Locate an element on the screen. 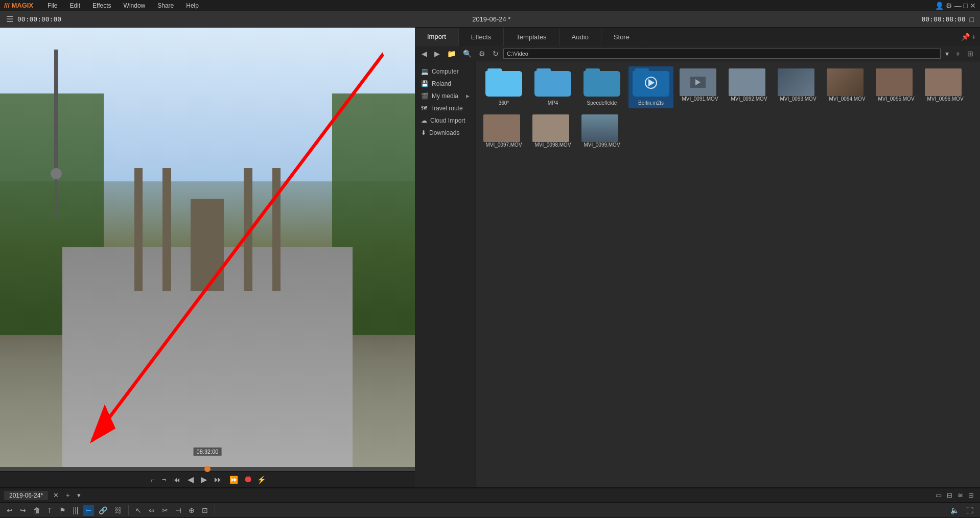 The width and height of the screenshot is (980, 518). forward-btn: ▶ is located at coordinates (437, 54).